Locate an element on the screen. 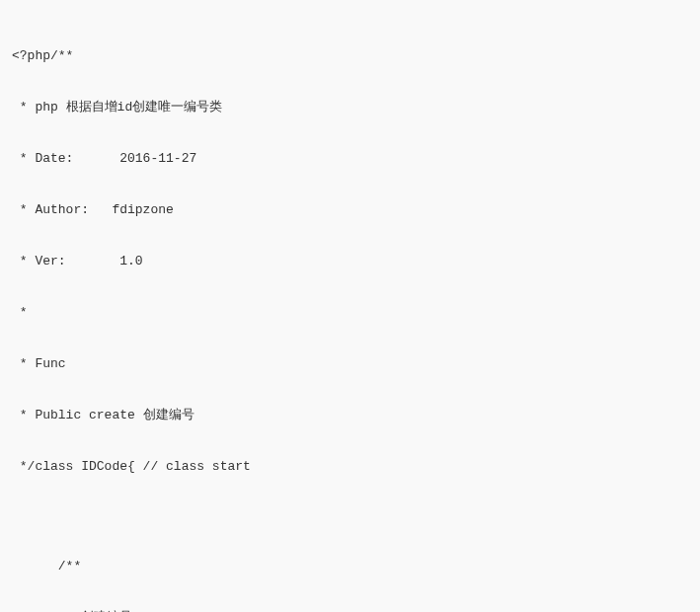 The image size is (700, 612). code-line is located at coordinates (350, 517).